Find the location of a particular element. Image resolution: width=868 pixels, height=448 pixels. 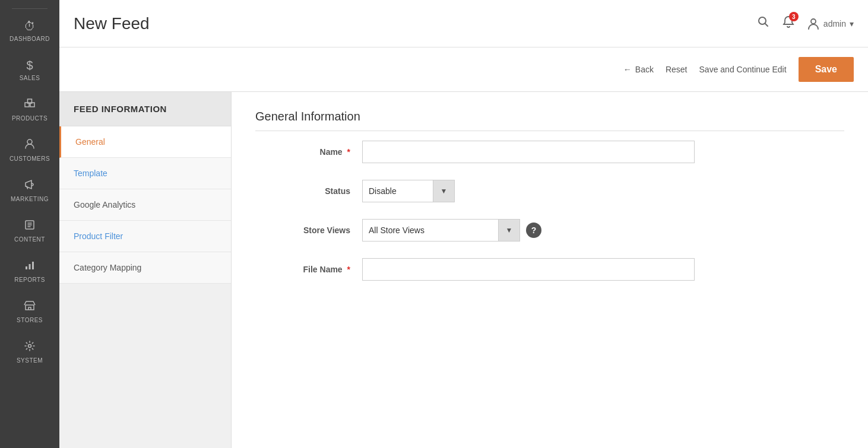

marketing-icon is located at coordinates (30, 186).